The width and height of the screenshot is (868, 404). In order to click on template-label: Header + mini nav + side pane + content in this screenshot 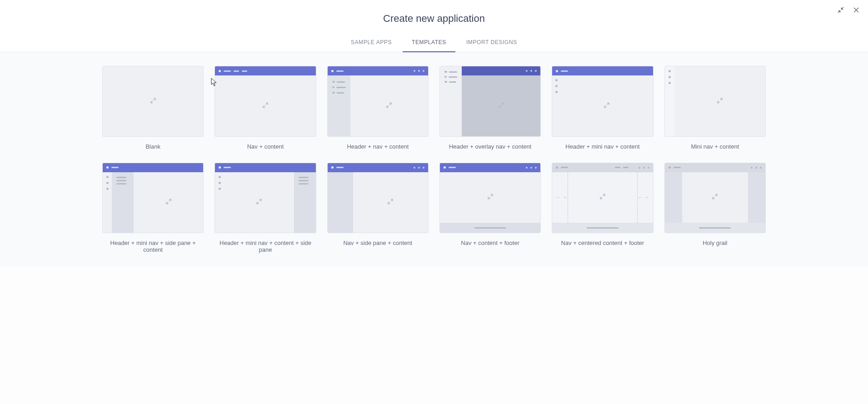, I will do `click(153, 246)`.